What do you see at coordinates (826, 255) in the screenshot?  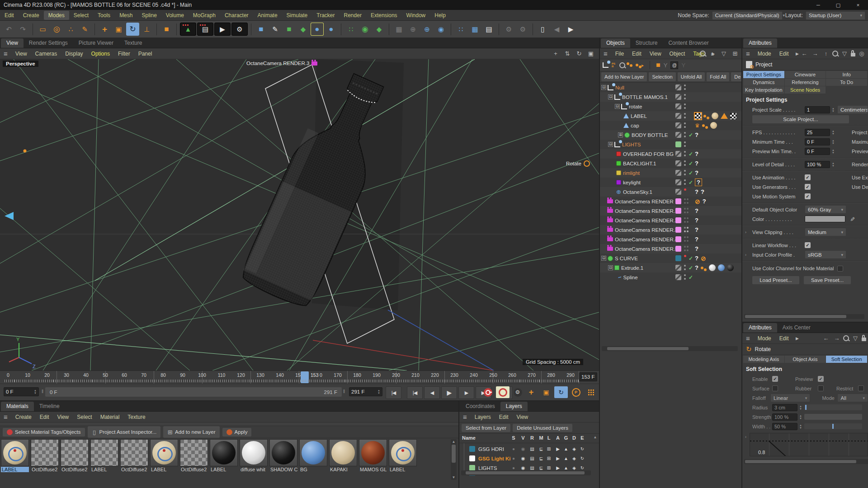 I see `input-color-profile-dropdown: sRGB▾` at bounding box center [826, 255].